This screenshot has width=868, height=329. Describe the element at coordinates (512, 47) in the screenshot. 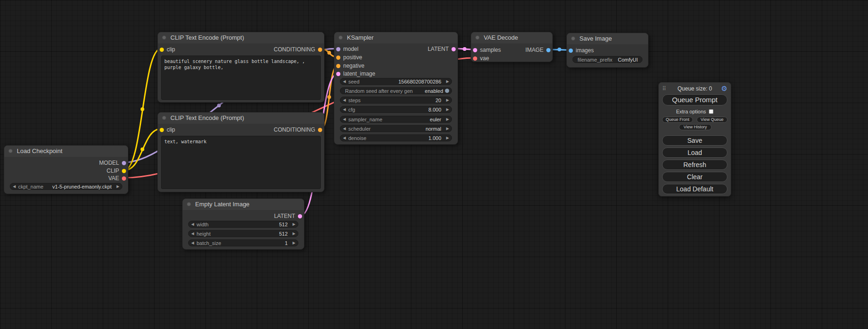

I see `node-vae-decode: VAE Decode samples vae IMAGE` at that location.